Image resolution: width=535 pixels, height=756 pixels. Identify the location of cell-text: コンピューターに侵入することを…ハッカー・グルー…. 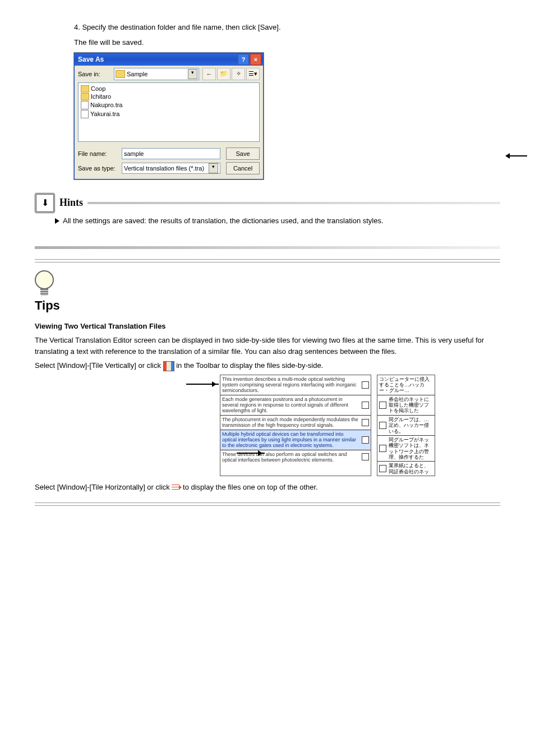
(406, 385).